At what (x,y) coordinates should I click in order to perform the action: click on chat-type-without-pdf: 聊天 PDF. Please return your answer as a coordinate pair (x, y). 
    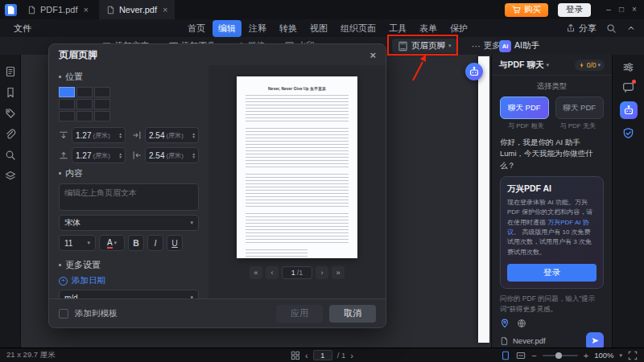
    Looking at the image, I should click on (580, 108).